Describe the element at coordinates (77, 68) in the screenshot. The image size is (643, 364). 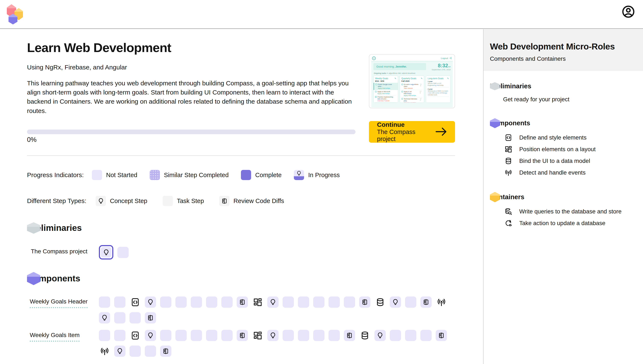
I see `course-subtitle: Using NgRx, Firebase, and Angular` at that location.